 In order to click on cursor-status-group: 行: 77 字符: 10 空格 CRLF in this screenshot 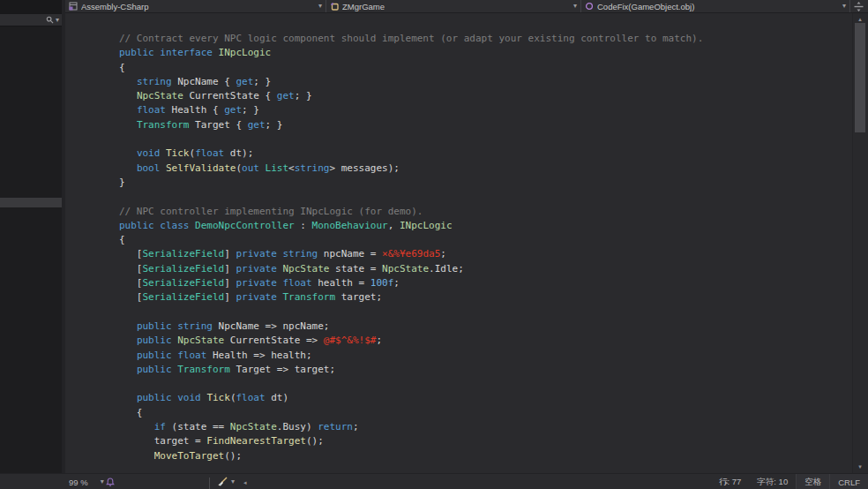, I will do `click(789, 482)`.